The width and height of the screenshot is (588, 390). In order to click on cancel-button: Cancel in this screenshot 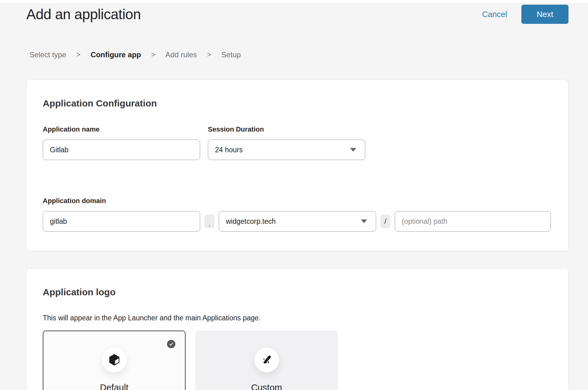, I will do `click(494, 14)`.